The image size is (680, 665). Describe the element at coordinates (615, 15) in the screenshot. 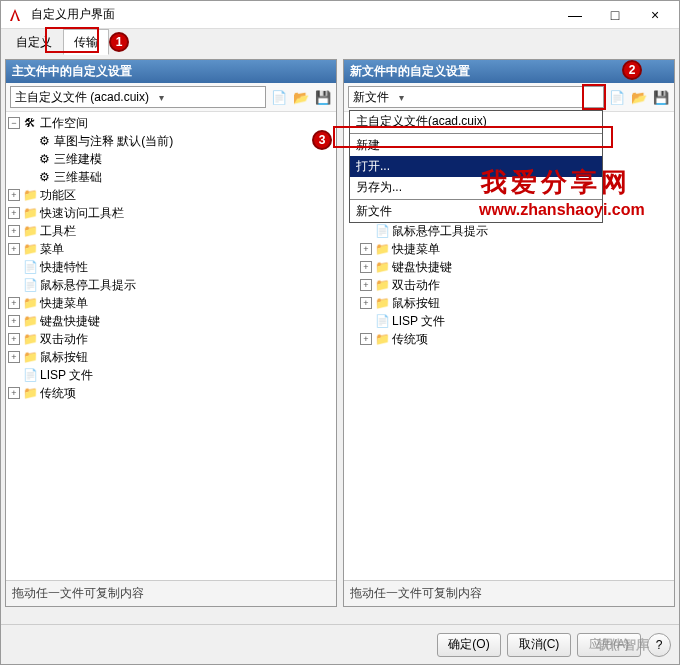

I see `maximize-button: □` at that location.